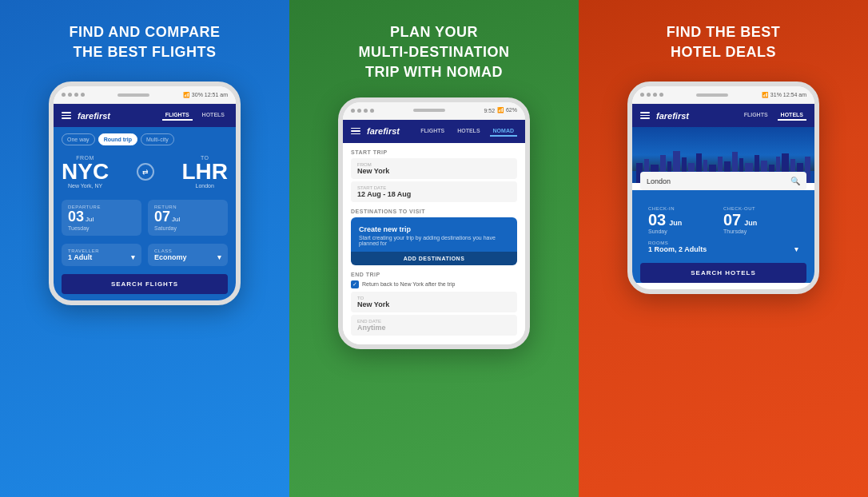 The width and height of the screenshot is (868, 497). What do you see at coordinates (145, 217) in the screenshot?
I see `date-row: DEPARTURE 03 Jul Tuesday RETURN 07 Jul S…` at bounding box center [145, 217].